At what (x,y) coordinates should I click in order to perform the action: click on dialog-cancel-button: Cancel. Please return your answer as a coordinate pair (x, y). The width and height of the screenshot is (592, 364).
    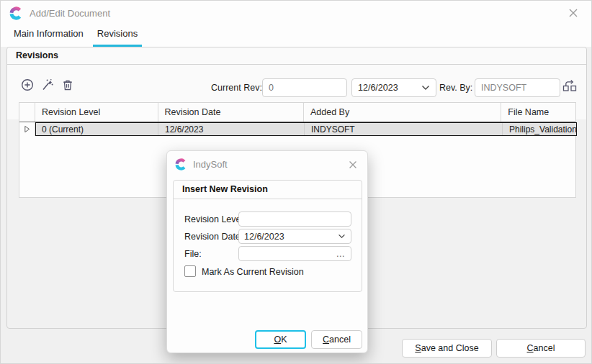
    Looking at the image, I should click on (337, 340).